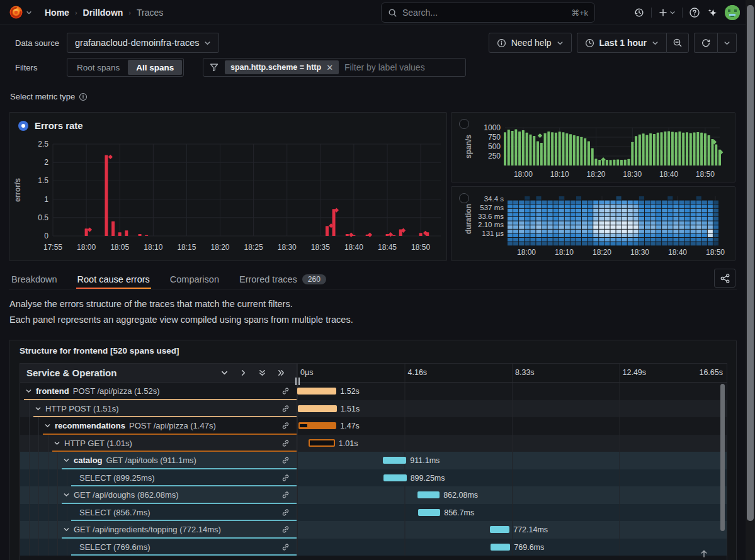 The image size is (755, 560). Describe the element at coordinates (281, 372) in the screenshot. I see `expand-all-icon` at that location.